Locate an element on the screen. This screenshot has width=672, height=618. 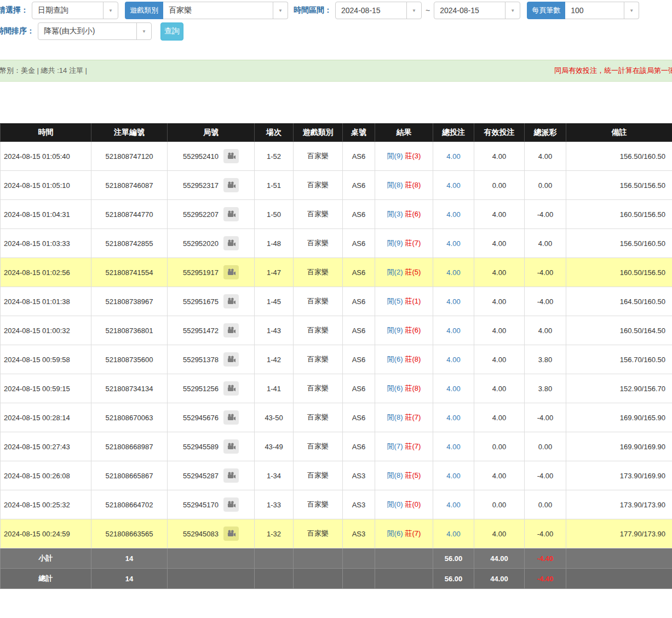
cell-time: 2024-08-15 01:01:38 is located at coordinates (46, 301).